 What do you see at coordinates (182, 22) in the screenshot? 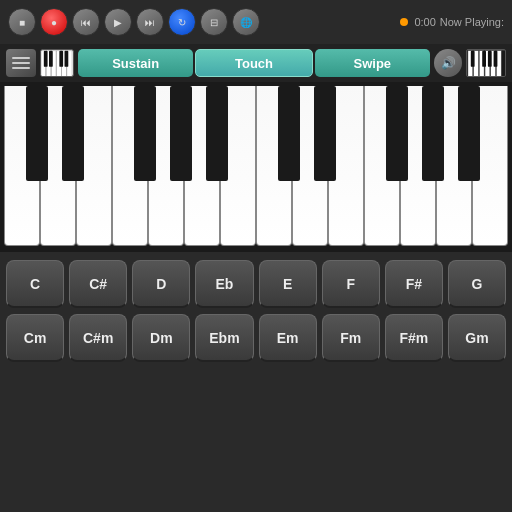
I see `sync-button: ↻` at bounding box center [182, 22].